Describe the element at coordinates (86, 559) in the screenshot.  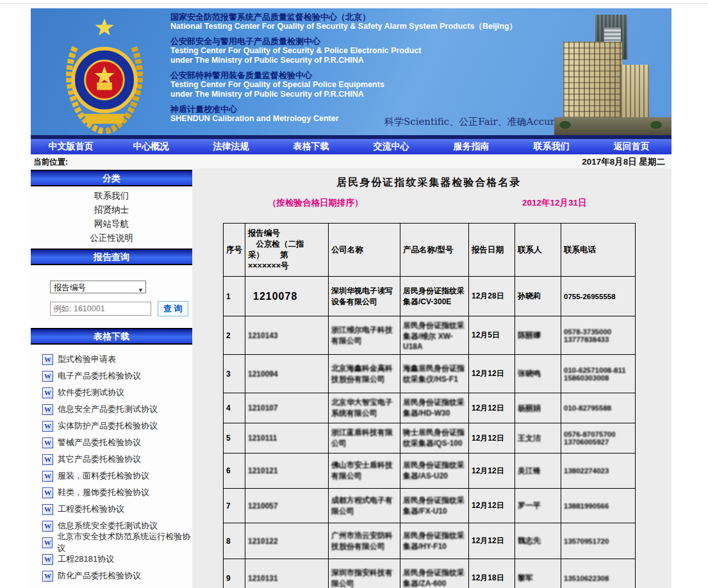
I see `download-label: 工程28181协议` at that location.